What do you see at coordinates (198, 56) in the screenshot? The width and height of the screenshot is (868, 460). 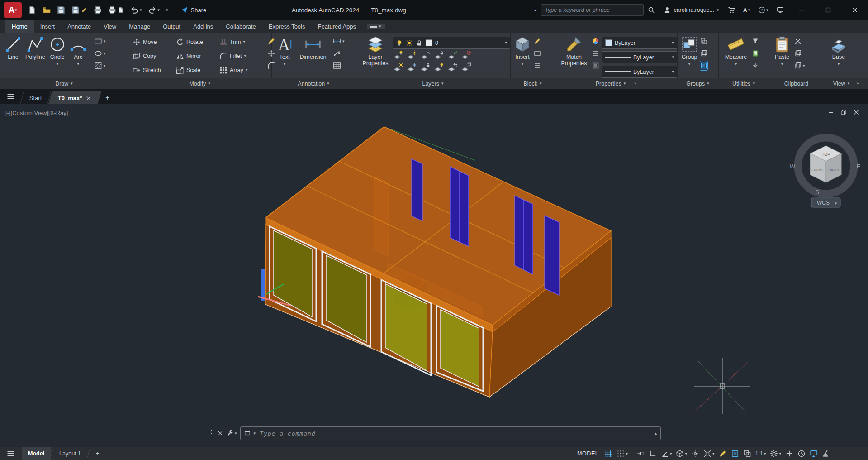 I see `mirror-button: Mirror` at bounding box center [198, 56].